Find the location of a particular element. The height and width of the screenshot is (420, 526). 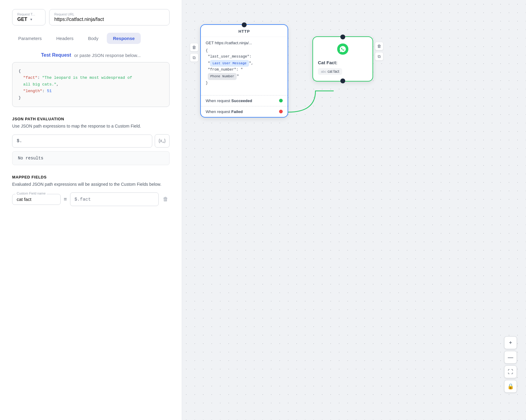

abc-label: abc is located at coordinates (324, 72).